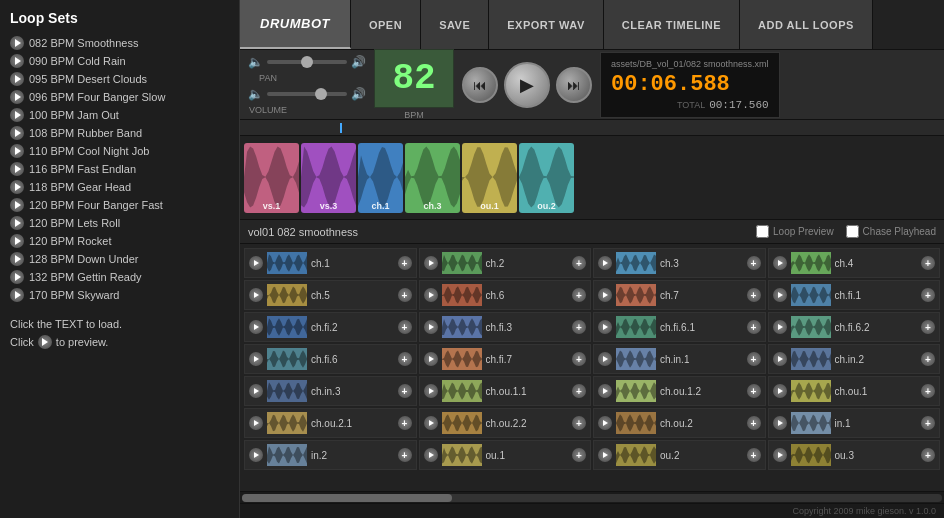  What do you see at coordinates (680, 455) in the screenshot?
I see `loop-cell: ou.2 +` at bounding box center [680, 455].